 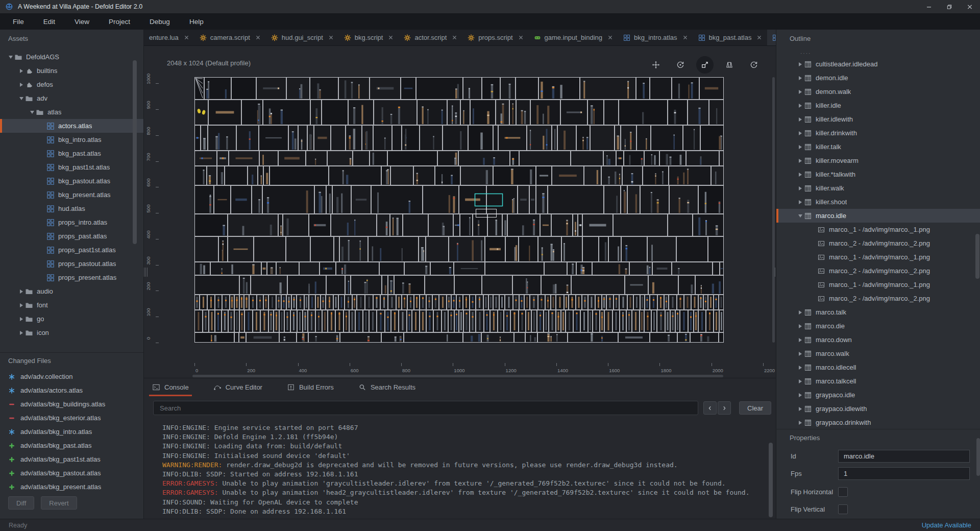 I want to click on frustum-tool-button, so click(x=729, y=65).